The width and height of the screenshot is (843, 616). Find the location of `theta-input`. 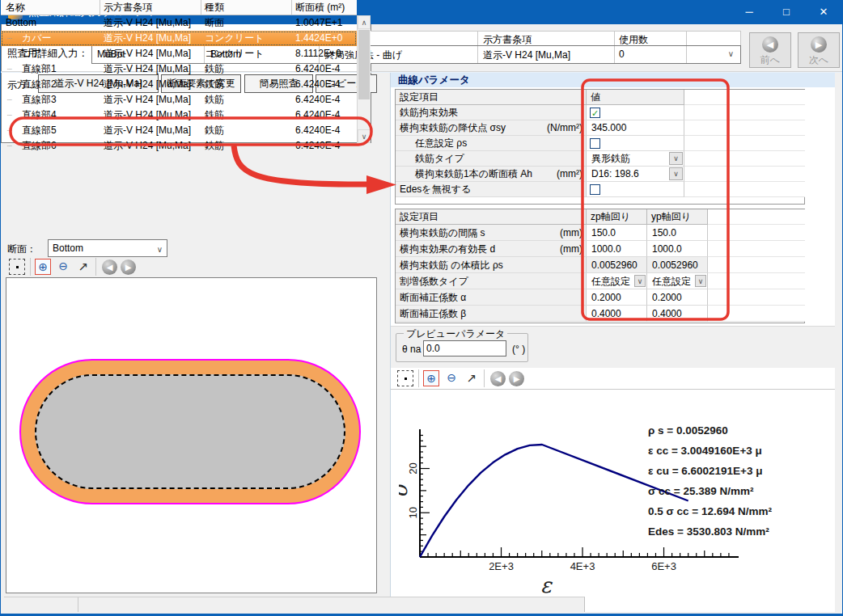

theta-input is located at coordinates (464, 348).